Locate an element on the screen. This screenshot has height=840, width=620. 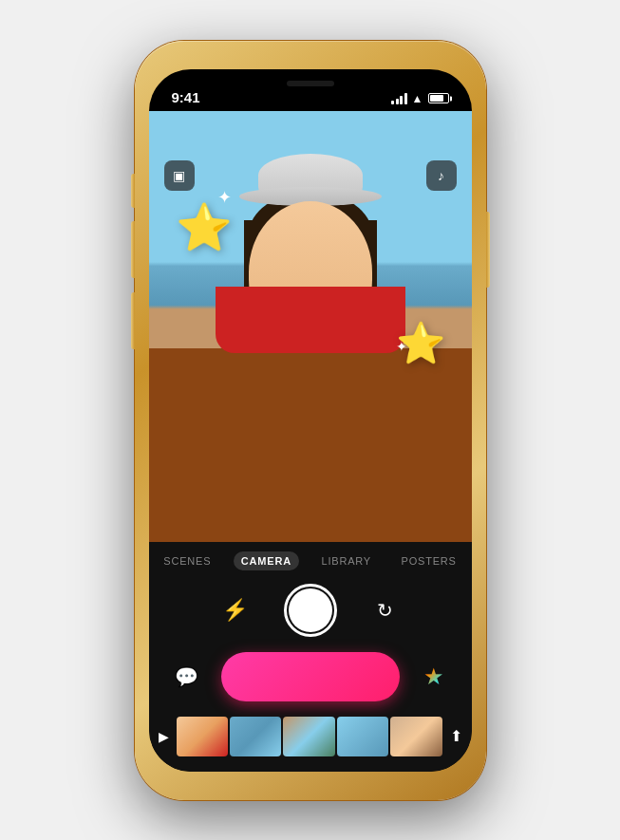
tab-bar: SCENES CAMERA LIBRARY POSTERS is located at coordinates (310, 559).